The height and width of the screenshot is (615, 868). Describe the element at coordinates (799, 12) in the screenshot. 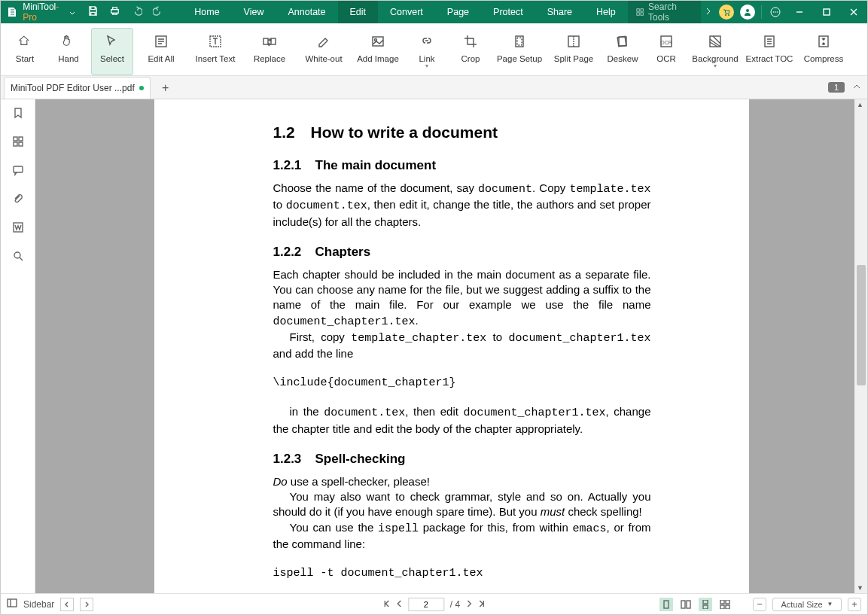

I see `minimize-button` at that location.